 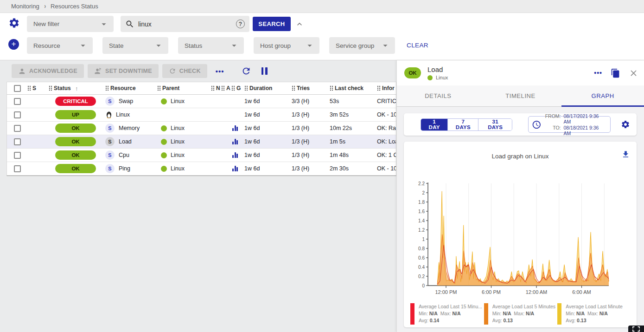 I want to click on select-all-checkbox, so click(x=18, y=88).